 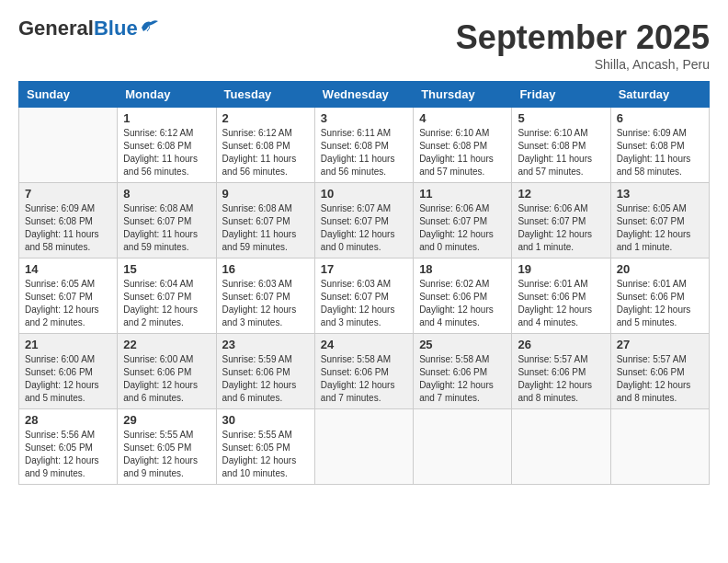 I want to click on month-title: September 2025, so click(x=583, y=38).